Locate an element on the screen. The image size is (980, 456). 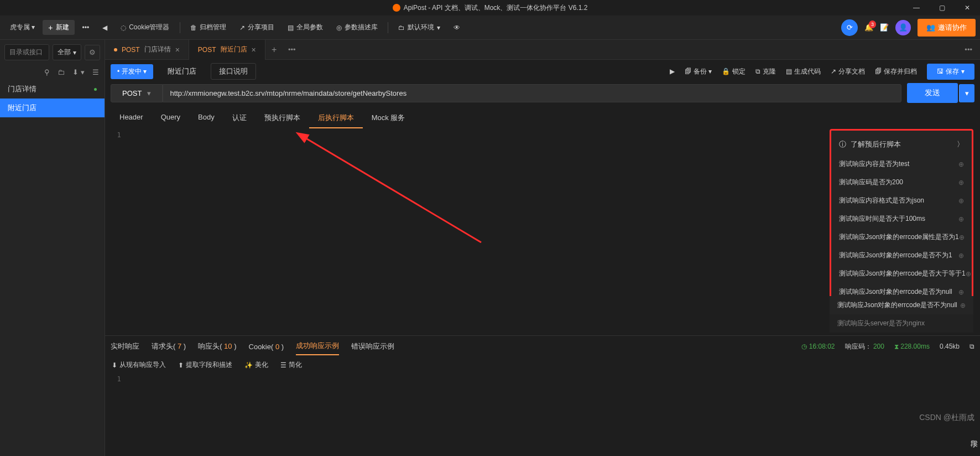
tab-mock: Mock 服务 is located at coordinates (388, 118).